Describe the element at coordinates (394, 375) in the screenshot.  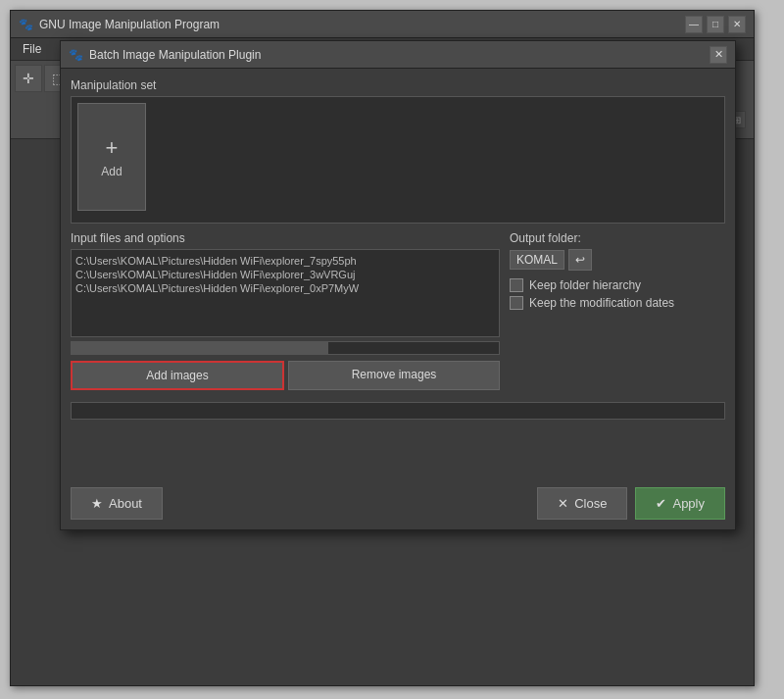
I see `remove-images-button: Remove images` at that location.